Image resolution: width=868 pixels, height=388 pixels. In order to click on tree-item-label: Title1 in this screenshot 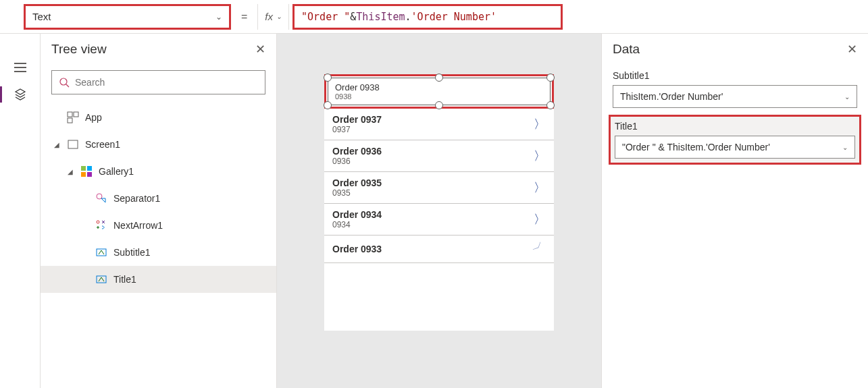, I will do `click(125, 279)`.